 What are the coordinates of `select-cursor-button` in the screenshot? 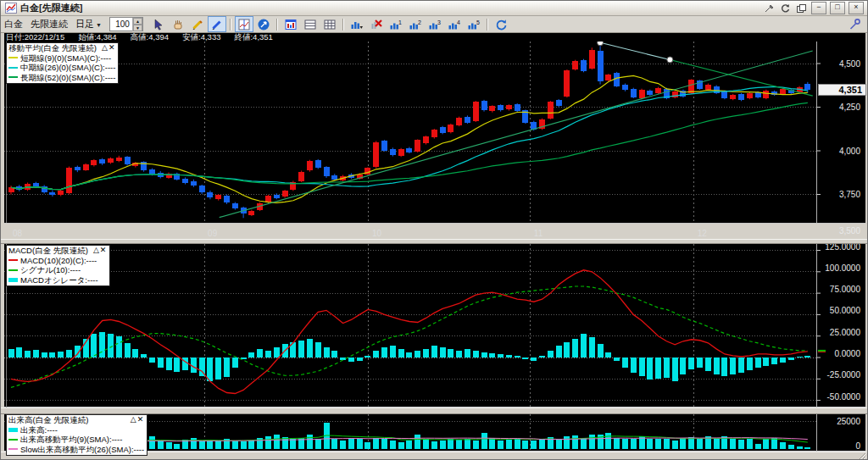 It's located at (159, 24).